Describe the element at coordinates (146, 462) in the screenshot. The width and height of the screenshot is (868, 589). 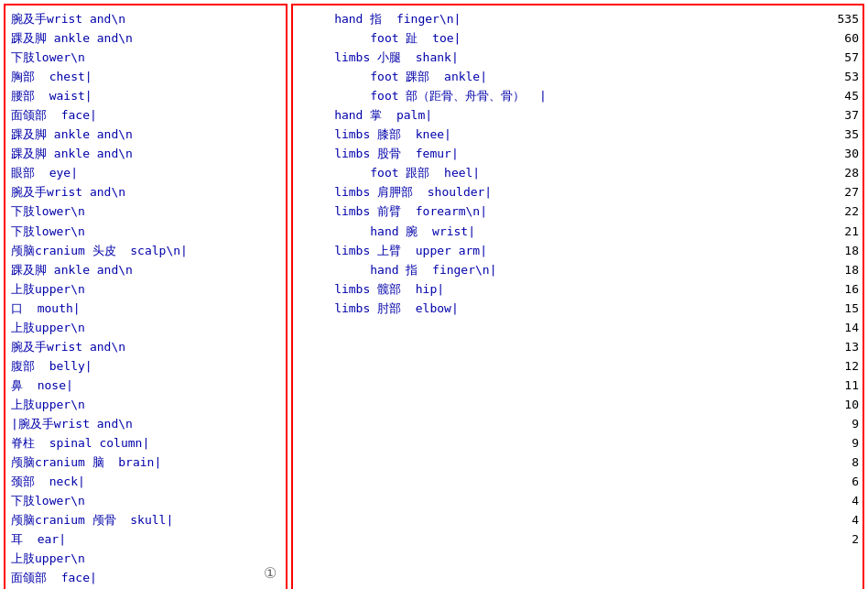
I see `left-line-23: 颅脑cranium 脑 brain|` at that location.